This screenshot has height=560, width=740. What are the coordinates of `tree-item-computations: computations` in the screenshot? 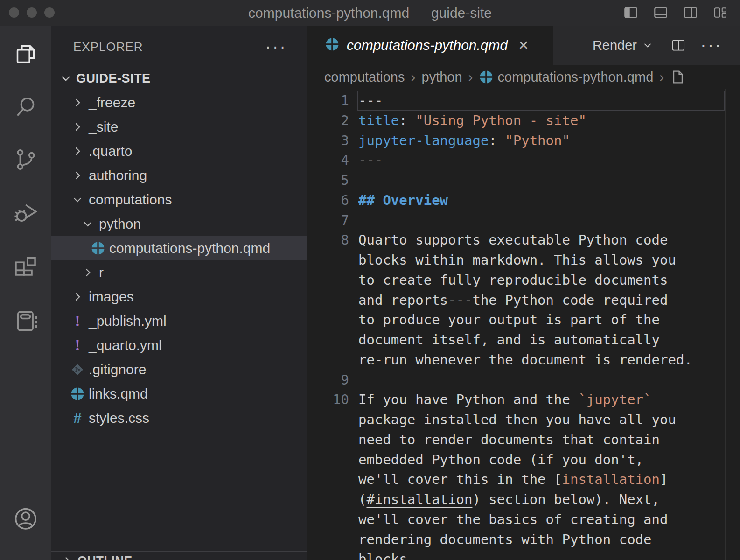 It's located at (179, 200).